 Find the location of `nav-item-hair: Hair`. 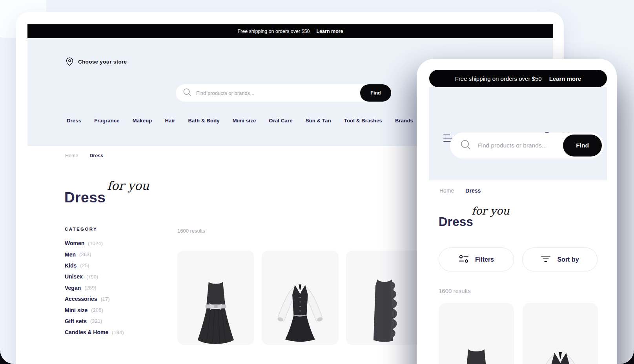

nav-item-hair: Hair is located at coordinates (170, 121).